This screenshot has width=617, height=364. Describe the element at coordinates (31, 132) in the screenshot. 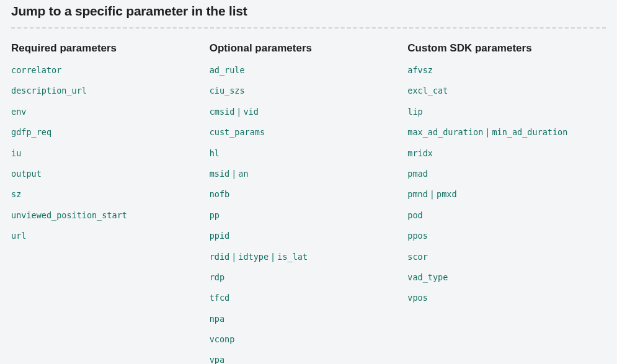

I see `parameter-link: gdfp_req` at that location.